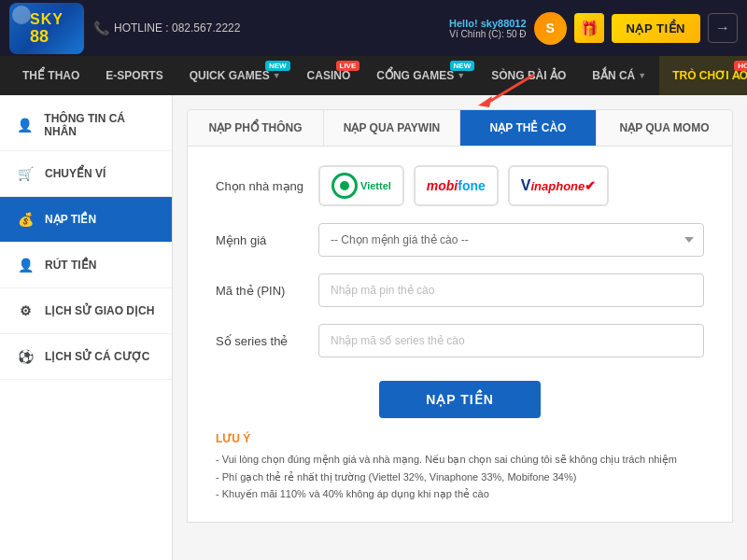  Describe the element at coordinates (655, 28) in the screenshot. I see `nap-tien-header-button: NẠP TIỀN` at that location.